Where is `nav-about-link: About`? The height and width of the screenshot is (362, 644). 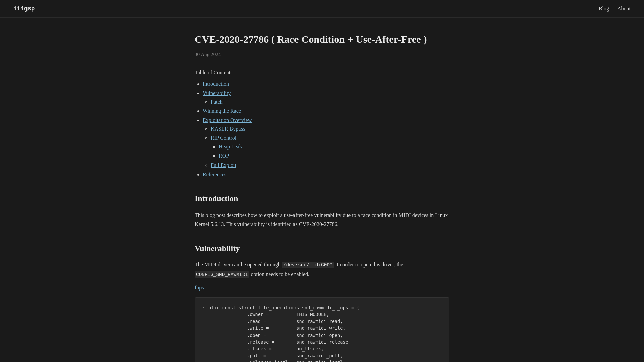 nav-about-link: About is located at coordinates (624, 9).